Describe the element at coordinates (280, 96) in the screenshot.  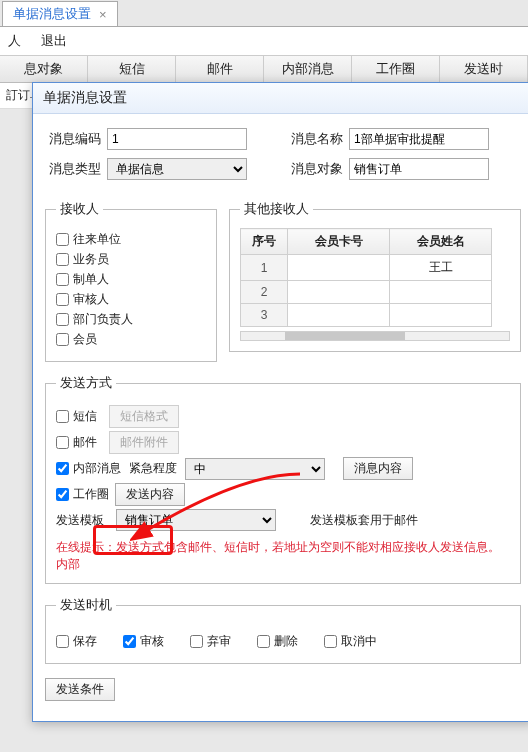
I see `settings-dialog: 单据消息设置 消息编码 消息名称 消息类型 单据信息 消息对象 接收人 往来单位…` at that location.